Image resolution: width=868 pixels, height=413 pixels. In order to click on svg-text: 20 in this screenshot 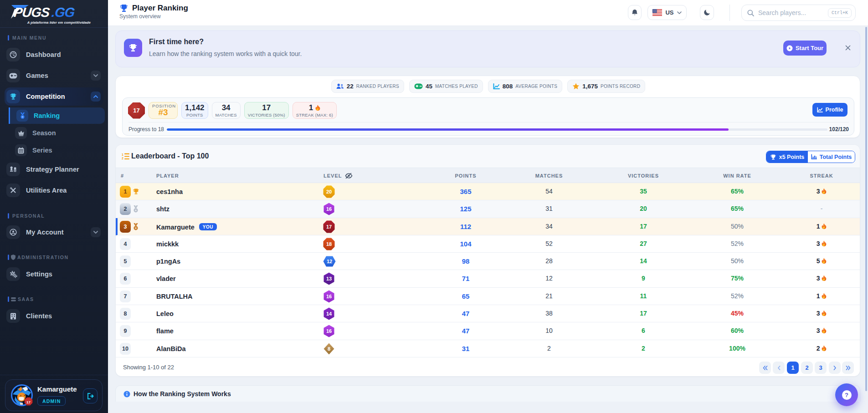, I will do `click(329, 192)`.